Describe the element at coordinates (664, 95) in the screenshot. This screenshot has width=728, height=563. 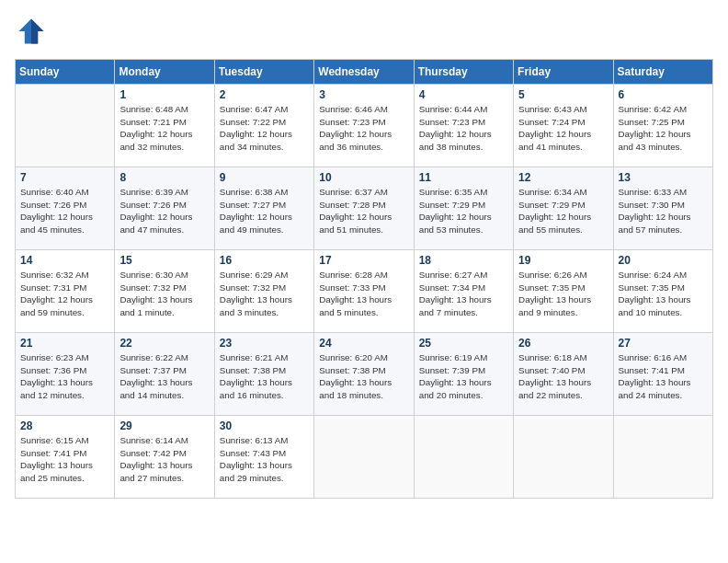
I see `day-number: 6` at that location.